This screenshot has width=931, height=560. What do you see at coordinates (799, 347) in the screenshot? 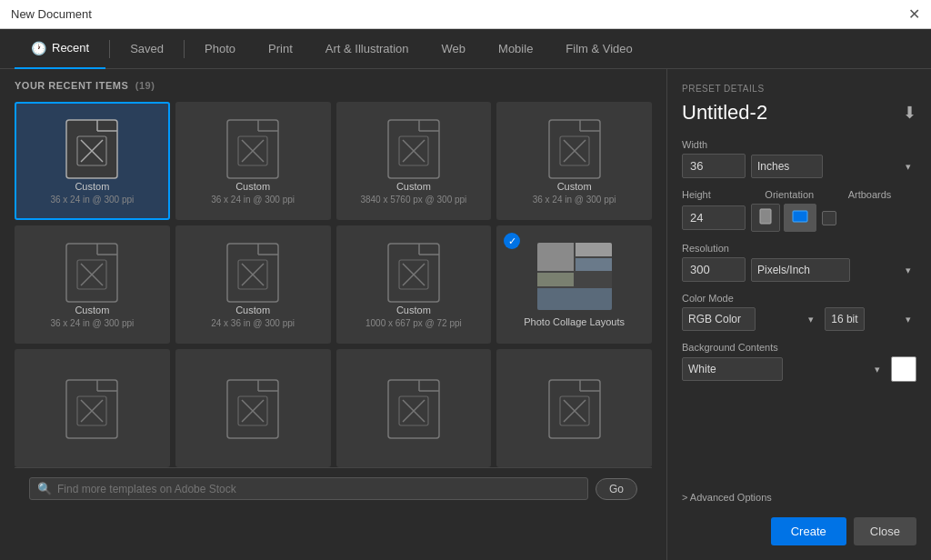
I see `background-label: Background Contents` at bounding box center [799, 347].